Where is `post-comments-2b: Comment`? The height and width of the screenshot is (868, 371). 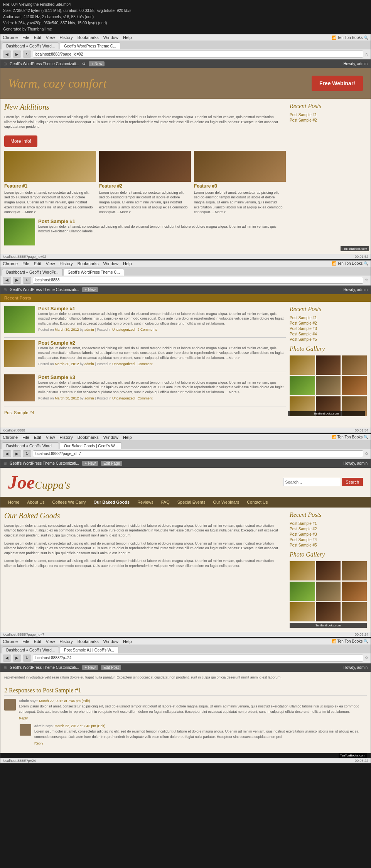
post-comments-2b: Comment is located at coordinates (145, 364).